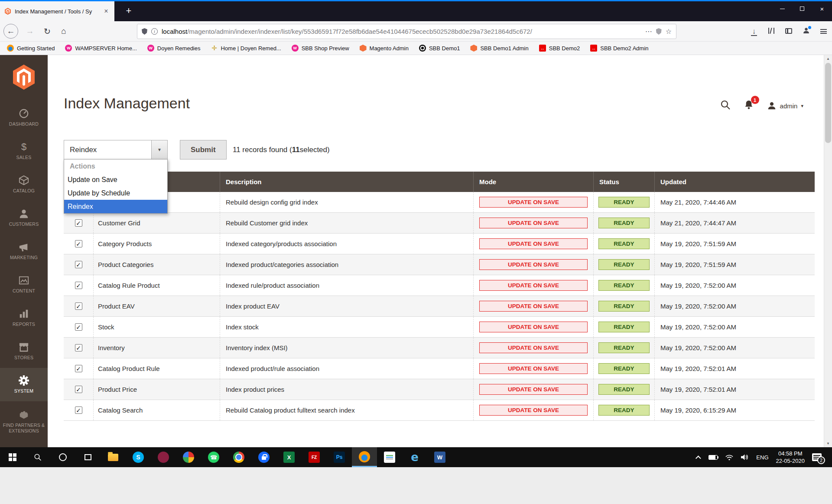 The width and height of the screenshot is (832, 504). I want to click on wifi-icon, so click(729, 457).